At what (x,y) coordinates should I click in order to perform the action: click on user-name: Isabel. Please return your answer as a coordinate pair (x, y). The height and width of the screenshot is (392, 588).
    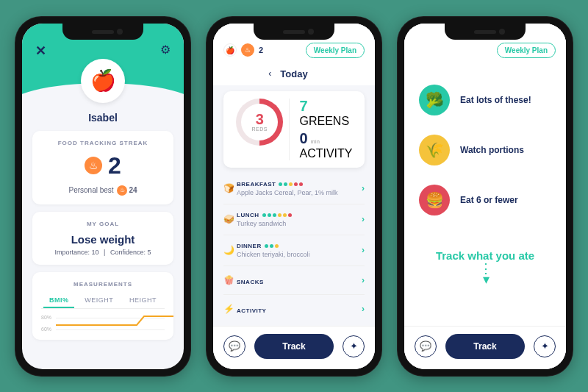
    Looking at the image, I should click on (103, 118).